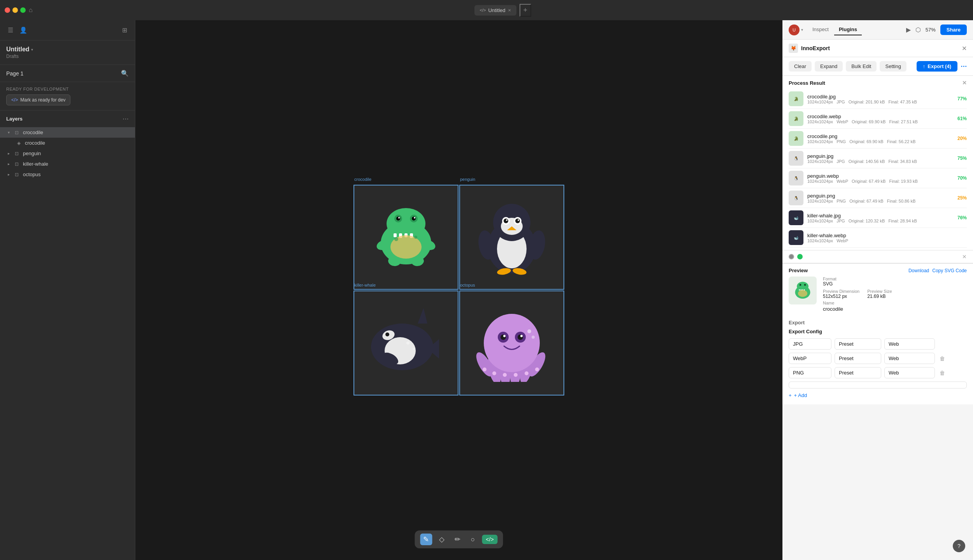 Image resolution: width=973 pixels, height=560 pixels. I want to click on add-format-input, so click(878, 385).